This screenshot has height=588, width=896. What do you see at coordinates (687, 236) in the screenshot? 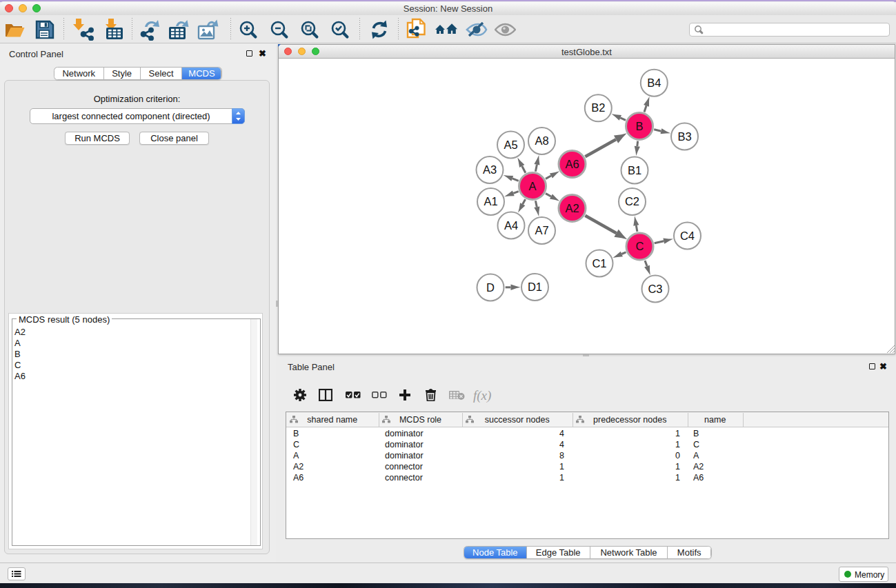
I see `svg-text: C4` at bounding box center [687, 236].